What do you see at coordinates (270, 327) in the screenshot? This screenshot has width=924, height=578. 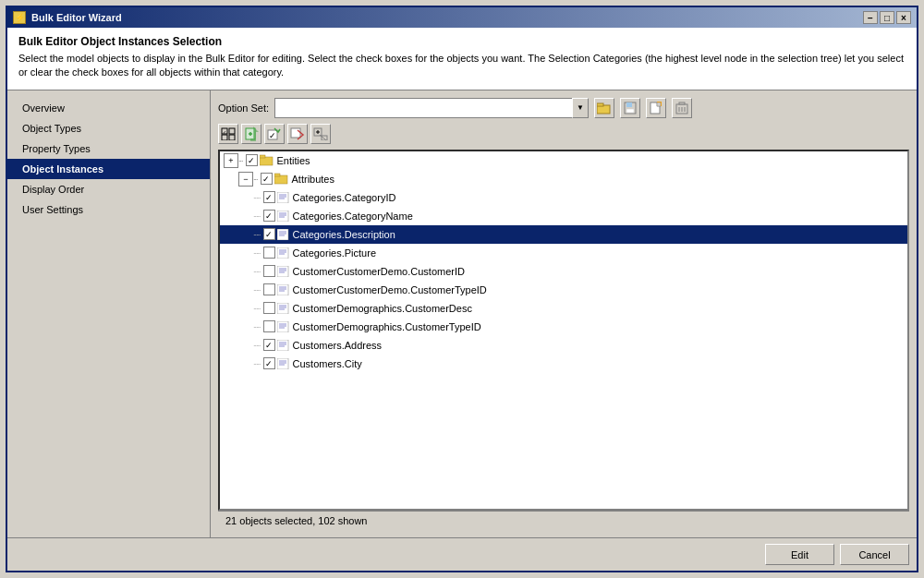 I see `custdemog-typeid-checkbox` at bounding box center [270, 327].